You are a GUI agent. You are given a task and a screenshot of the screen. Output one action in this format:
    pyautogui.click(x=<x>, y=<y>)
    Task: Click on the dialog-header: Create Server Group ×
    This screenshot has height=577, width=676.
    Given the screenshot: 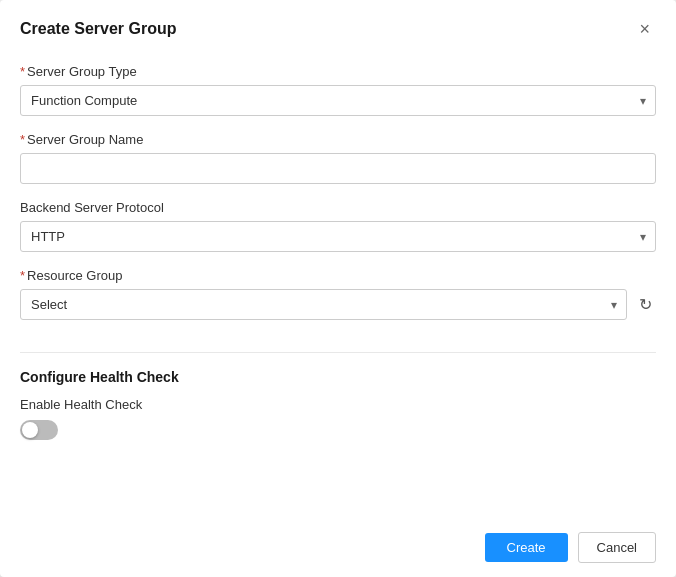 What is the action you would take?
    pyautogui.click(x=338, y=27)
    